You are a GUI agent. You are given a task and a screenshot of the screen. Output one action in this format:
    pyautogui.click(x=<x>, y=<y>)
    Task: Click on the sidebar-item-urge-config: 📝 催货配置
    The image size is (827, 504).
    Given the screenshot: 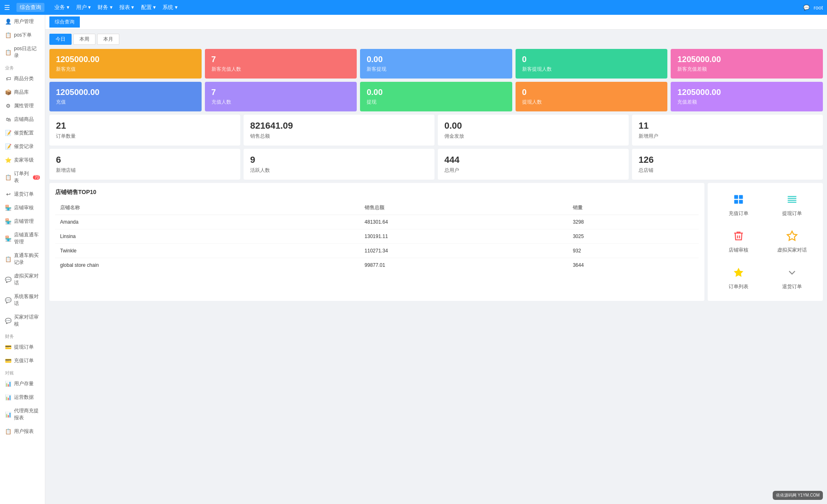 What is the action you would take?
    pyautogui.click(x=22, y=133)
    